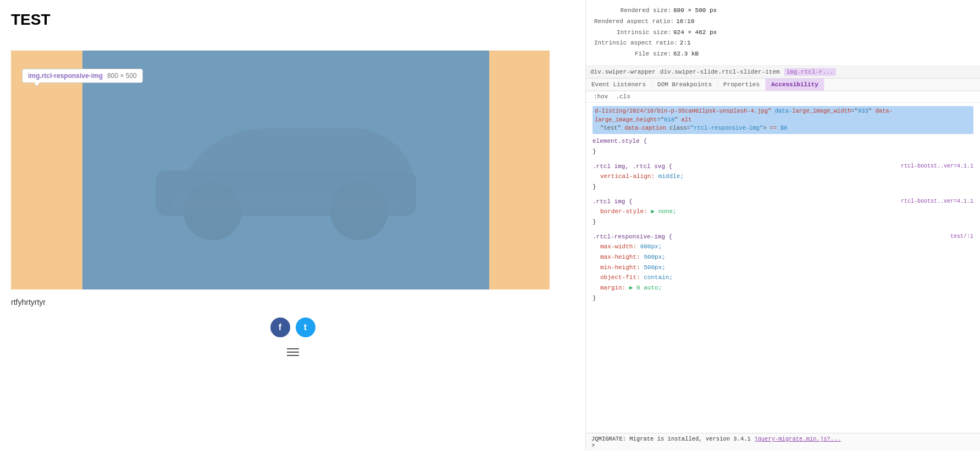 Image resolution: width=980 pixels, height=451 pixels. Describe the element at coordinates (65, 76) in the screenshot. I see `tooltip-class: img.rtcl-responsive-img` at that location.